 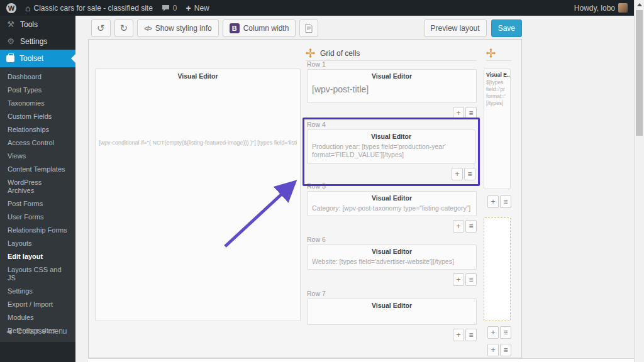 What do you see at coordinates (38, 117) in the screenshot?
I see `sidebar-item-custom-fields: Custom Fields` at bounding box center [38, 117].